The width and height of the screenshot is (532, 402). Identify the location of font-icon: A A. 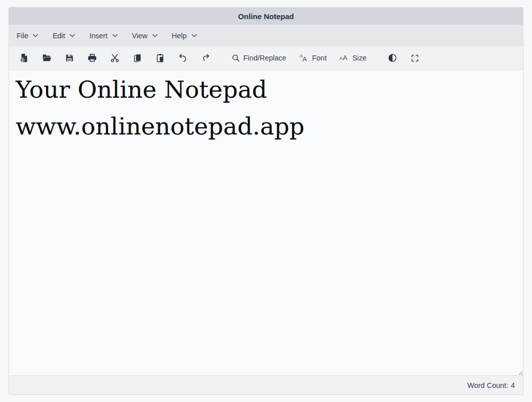
(304, 58).